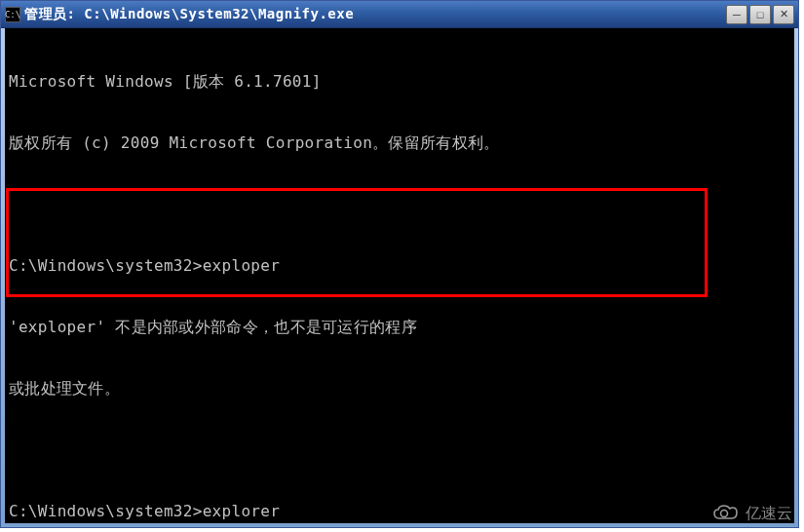 The width and height of the screenshot is (804, 532). What do you see at coordinates (400, 15) in the screenshot?
I see `titlebar: C:\ 管理员: C:\Windows\System32\Magnify.exe…` at bounding box center [400, 15].